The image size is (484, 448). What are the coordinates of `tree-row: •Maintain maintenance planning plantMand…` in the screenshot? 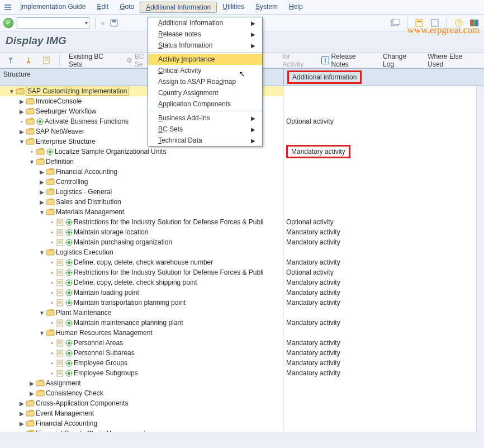 It's located at (242, 323).